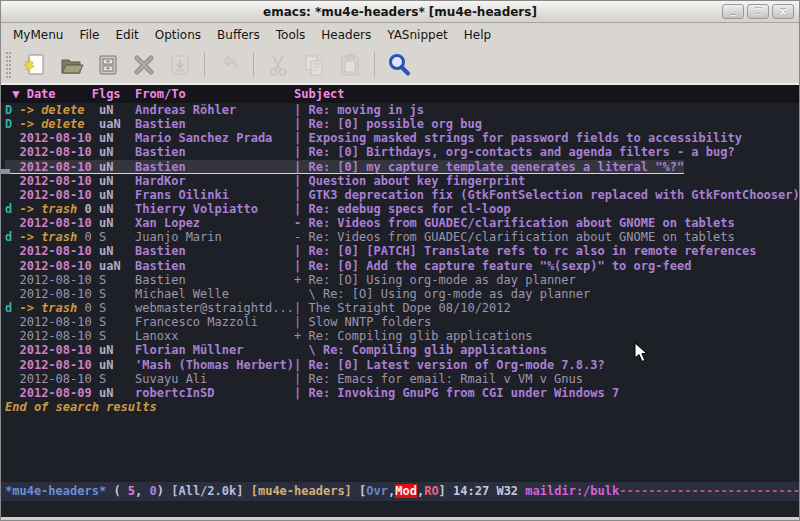 The width and height of the screenshot is (800, 521). What do you see at coordinates (278, 65) in the screenshot?
I see `cut-icon` at bounding box center [278, 65].